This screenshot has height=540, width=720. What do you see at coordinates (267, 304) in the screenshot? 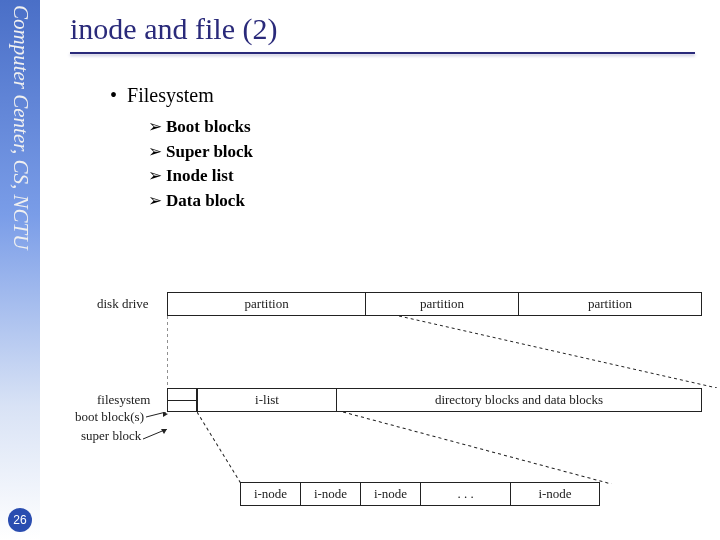
I see `partition-1: partition` at bounding box center [267, 304].